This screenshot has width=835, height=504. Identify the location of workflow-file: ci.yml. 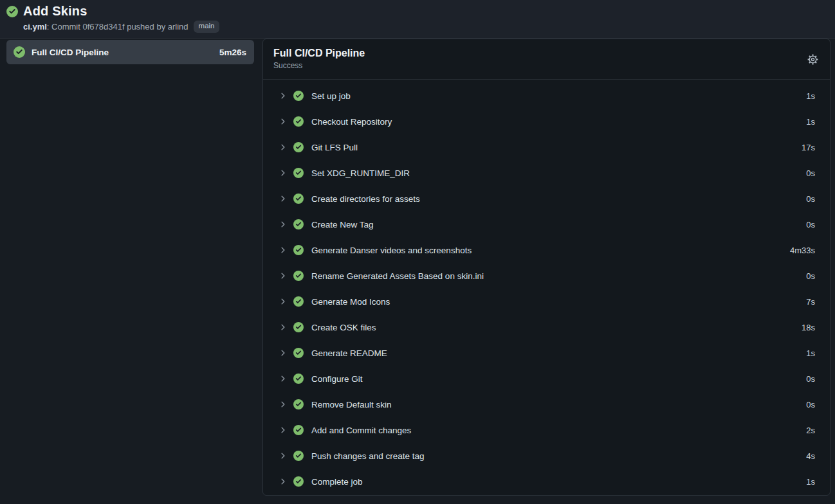
(35, 27).